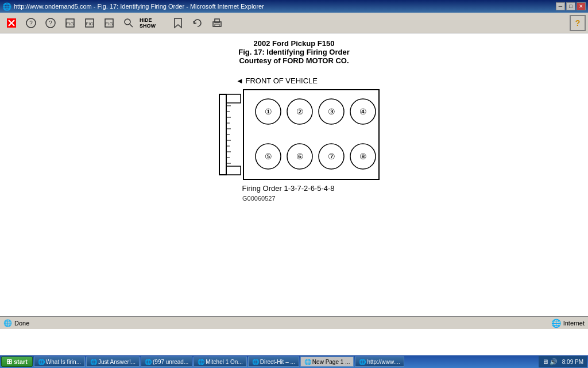  Describe the element at coordinates (70, 23) in the screenshot. I see `fig-button-1: FIG` at that location.